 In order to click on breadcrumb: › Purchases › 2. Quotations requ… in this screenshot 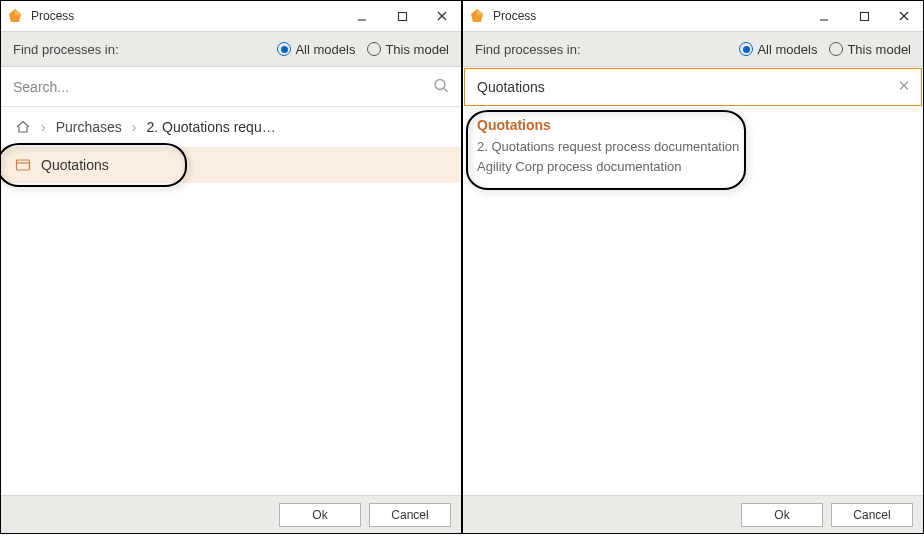, I will do `click(231, 127)`.